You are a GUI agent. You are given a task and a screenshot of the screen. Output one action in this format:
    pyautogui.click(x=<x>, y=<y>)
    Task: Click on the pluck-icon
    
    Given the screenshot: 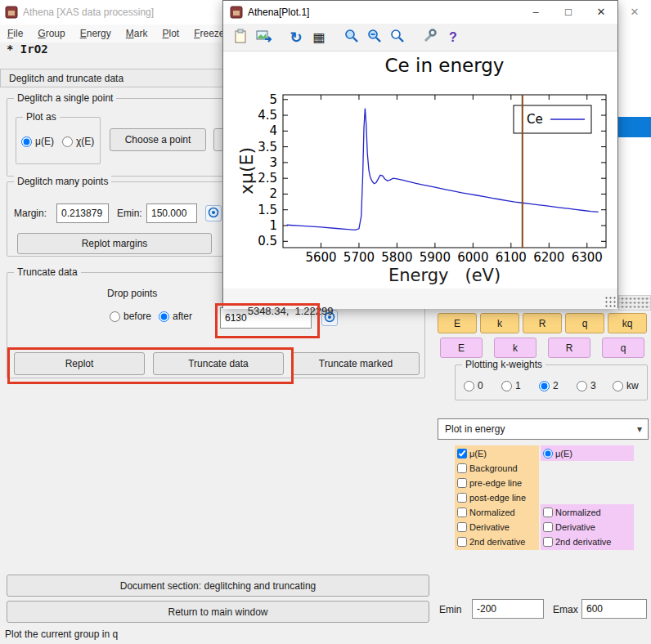 What is the action you would take?
    pyautogui.click(x=213, y=214)
    